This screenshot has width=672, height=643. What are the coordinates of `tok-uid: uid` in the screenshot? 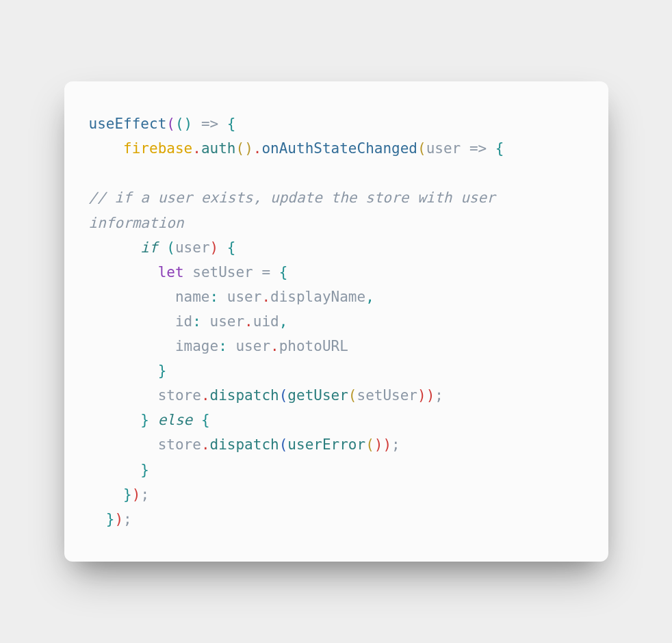 It's located at (266, 322).